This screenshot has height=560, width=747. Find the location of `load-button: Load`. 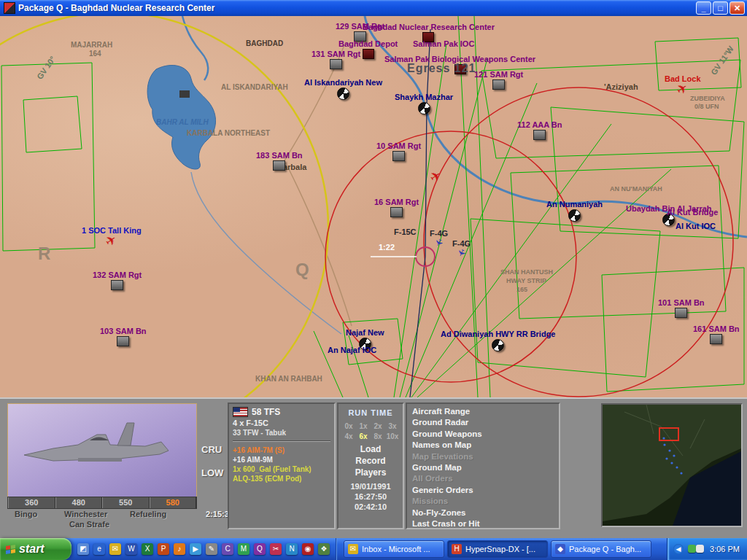

load-button: Load is located at coordinates (371, 449).